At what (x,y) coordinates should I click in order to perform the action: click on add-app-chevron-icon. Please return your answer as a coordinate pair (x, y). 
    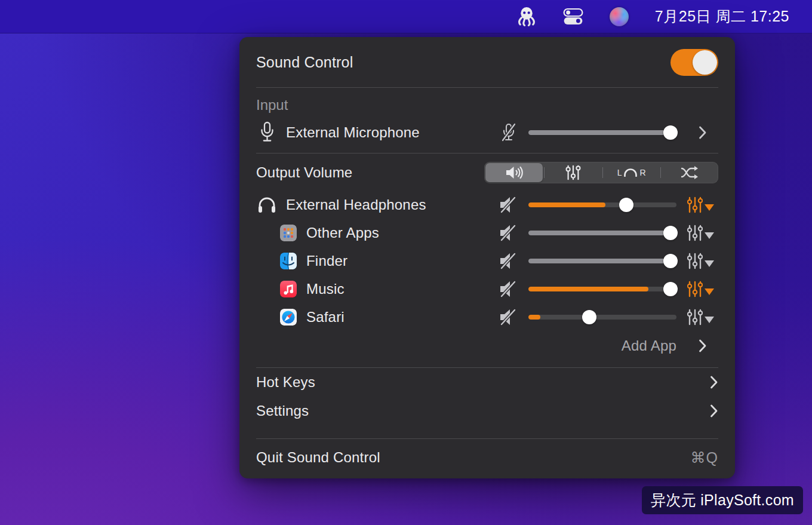
    Looking at the image, I should click on (703, 346).